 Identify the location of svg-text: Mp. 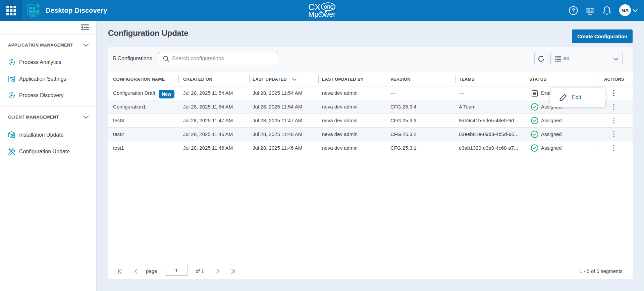
(313, 14).